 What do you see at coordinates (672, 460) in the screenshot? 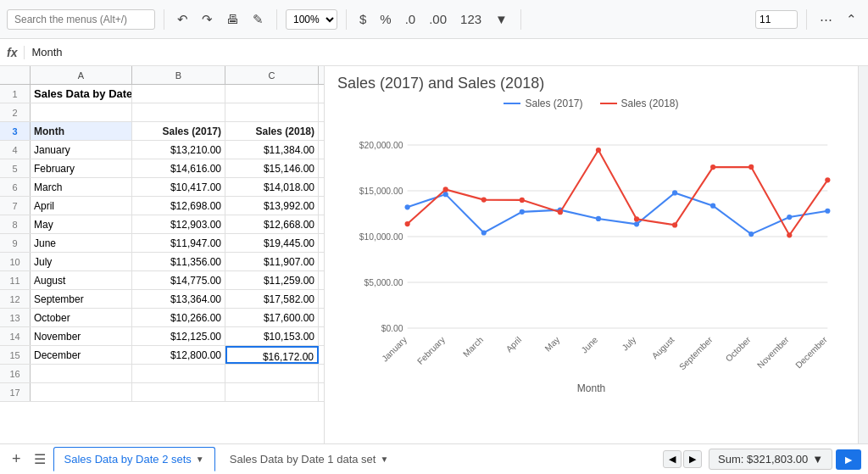
I see `nav-left-button: ◀` at bounding box center [672, 460].